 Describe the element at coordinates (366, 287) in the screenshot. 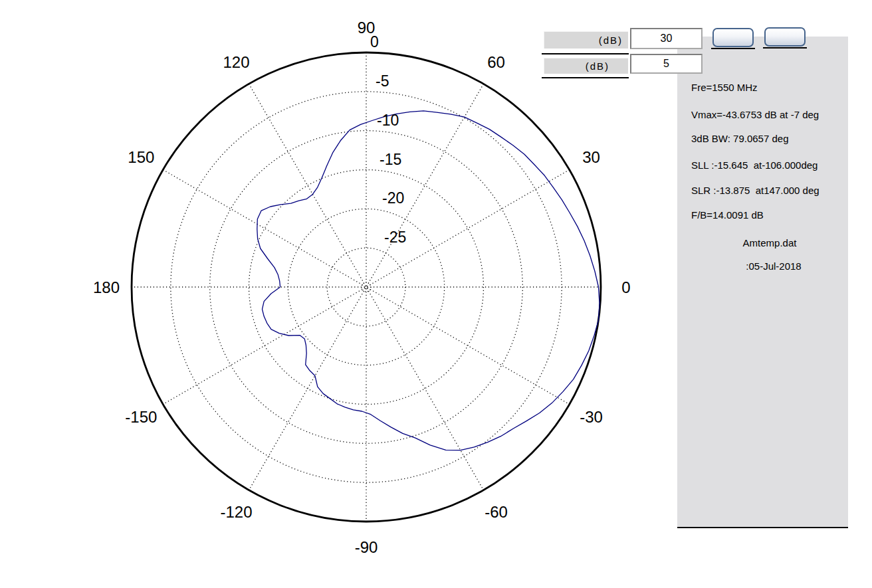

I see `center-ring` at that location.